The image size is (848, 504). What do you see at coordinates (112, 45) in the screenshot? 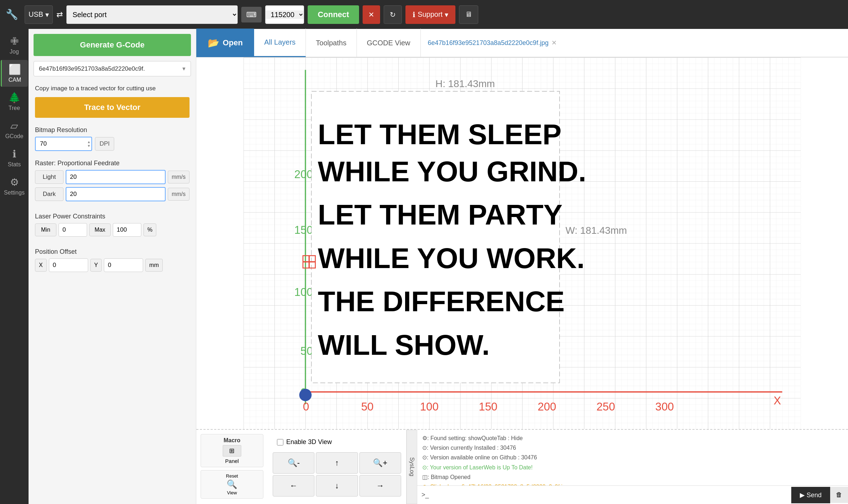
I see `generate-gcode-button: Generate G-Code` at bounding box center [112, 45].